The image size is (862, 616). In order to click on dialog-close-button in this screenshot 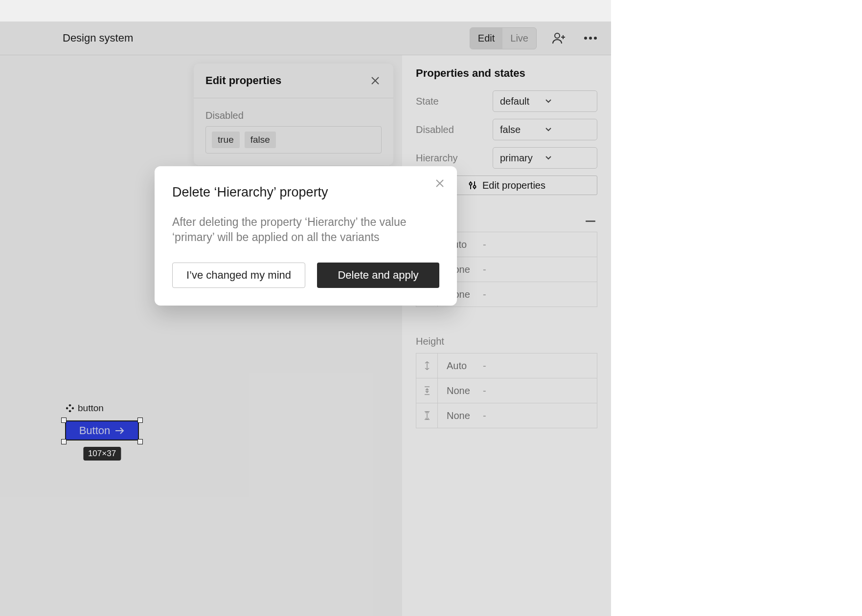, I will do `click(440, 183)`.